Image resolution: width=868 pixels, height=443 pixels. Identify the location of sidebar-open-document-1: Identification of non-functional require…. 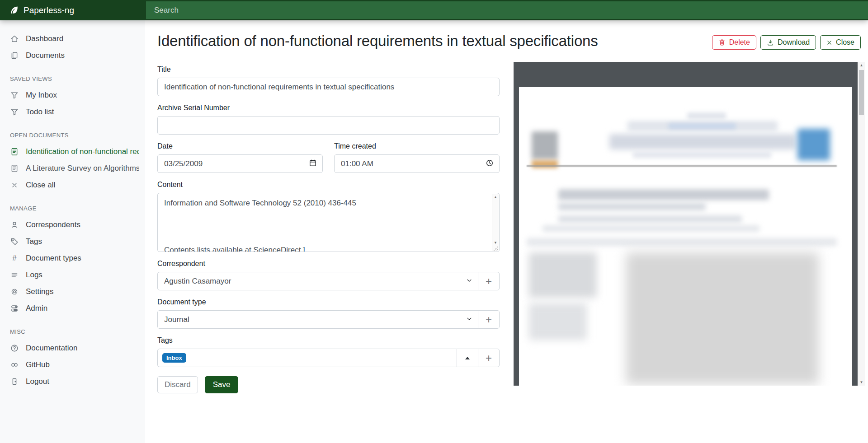
(72, 152).